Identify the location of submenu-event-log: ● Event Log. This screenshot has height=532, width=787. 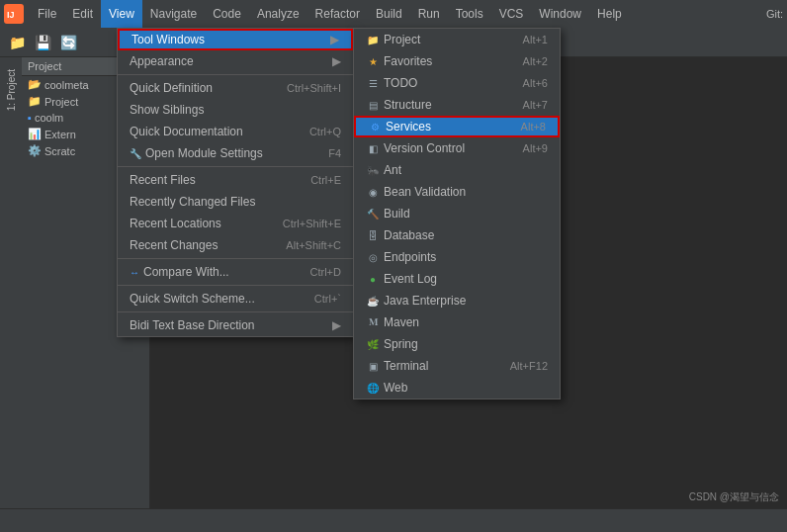
(457, 279).